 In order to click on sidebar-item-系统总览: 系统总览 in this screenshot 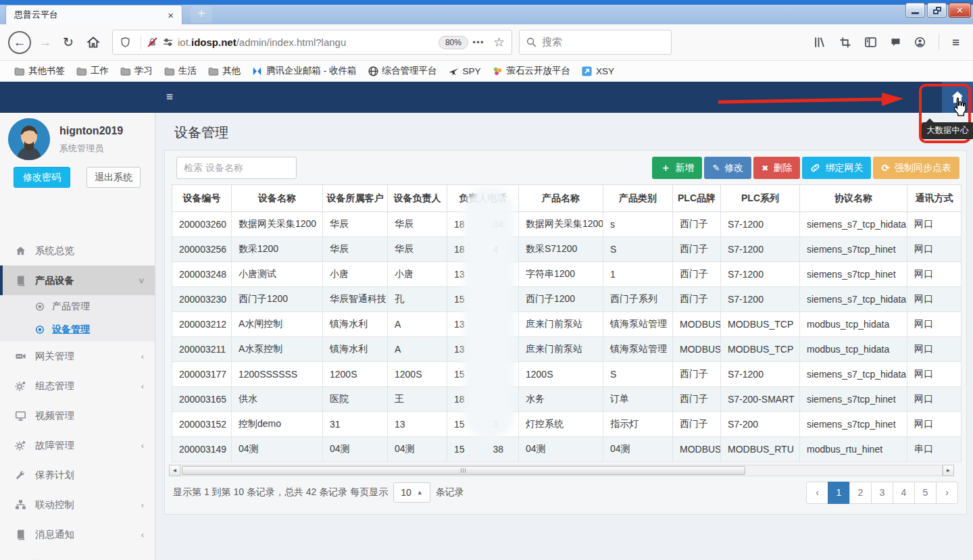, I will do `click(77, 251)`.